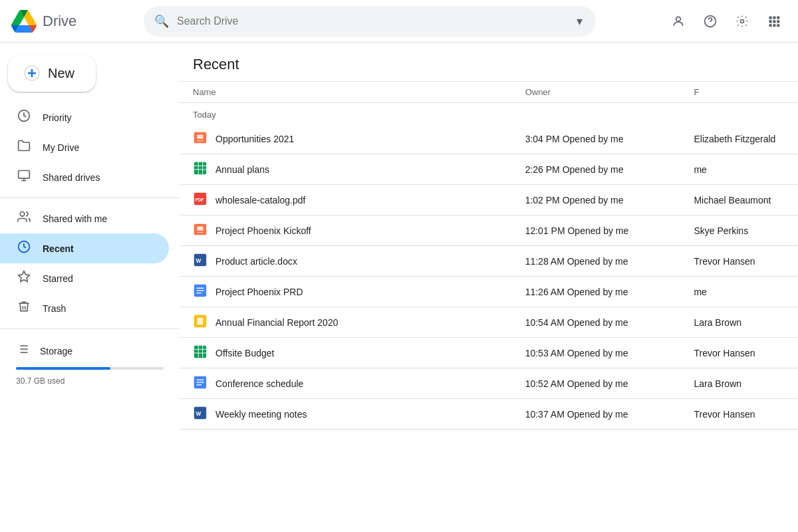  Describe the element at coordinates (84, 148) in the screenshot. I see `sidebar-item-my-drive: My Drive` at that location.